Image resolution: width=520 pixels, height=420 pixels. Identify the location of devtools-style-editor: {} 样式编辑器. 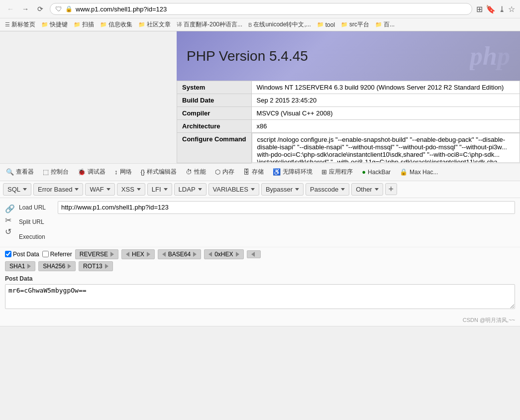
(159, 172).